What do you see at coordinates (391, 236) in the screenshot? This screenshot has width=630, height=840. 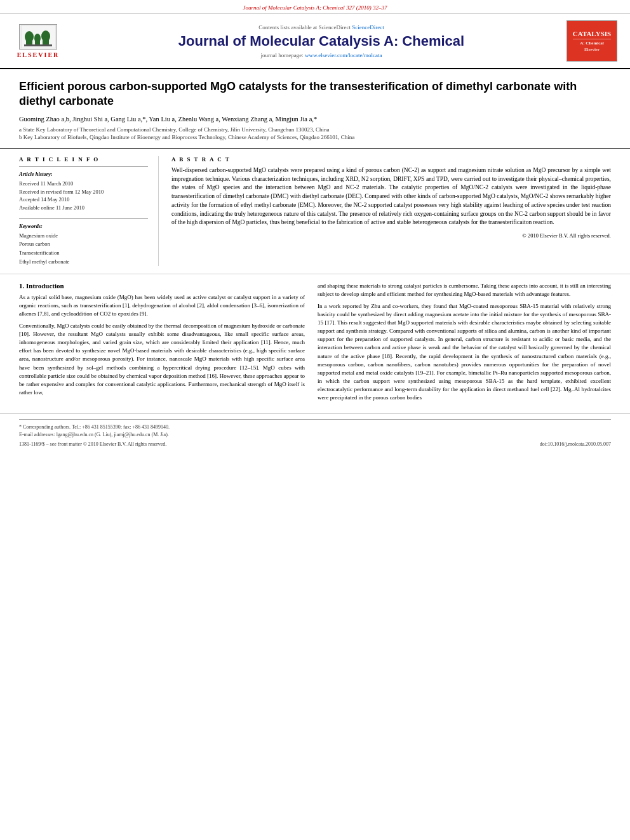 I see `copyright-line: © 2010 Elsevier B.V. All rights reserved…` at bounding box center [391, 236].